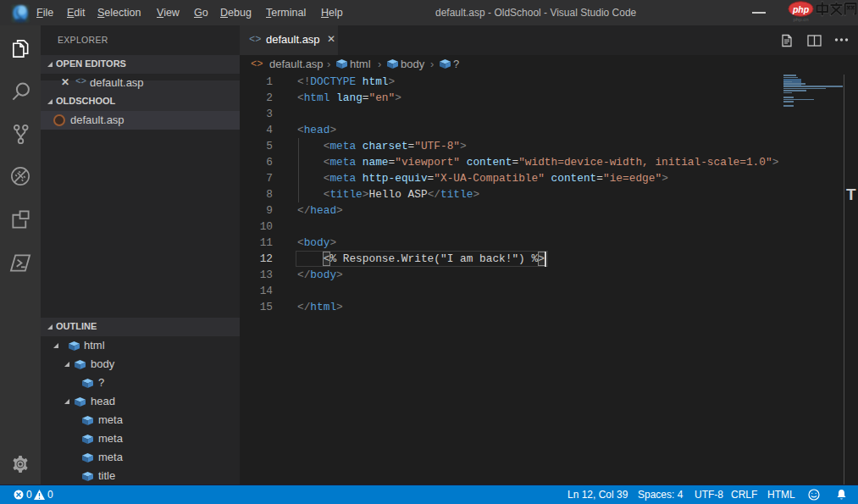 Image resolution: width=858 pixels, height=504 pixels. I want to click on svg-text: php, so click(801, 9).